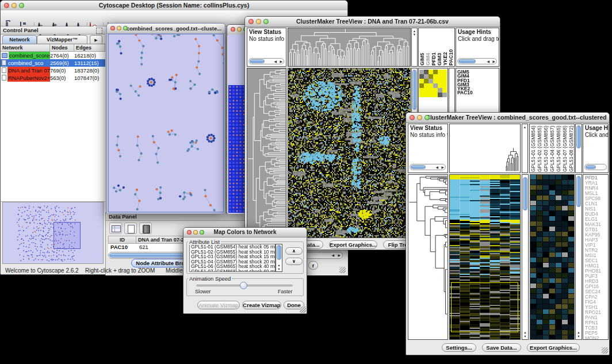  I want to click on network-row: combined_sco 2569(6) 13112(15), so click(53, 63).